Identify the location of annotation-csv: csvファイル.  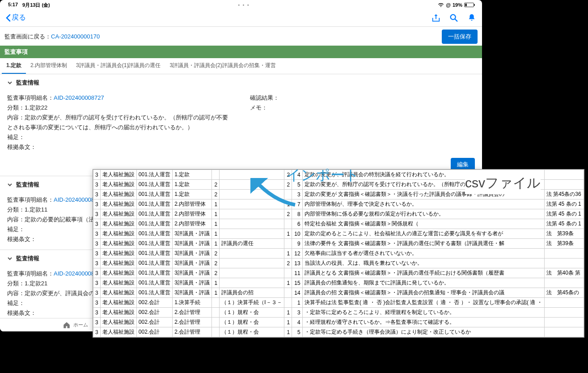
(503, 183).